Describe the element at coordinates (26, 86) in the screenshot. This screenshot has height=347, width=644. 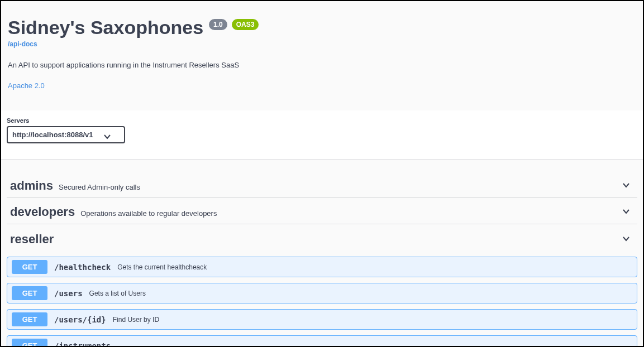
I see `license-link: Apache 2.0` at that location.